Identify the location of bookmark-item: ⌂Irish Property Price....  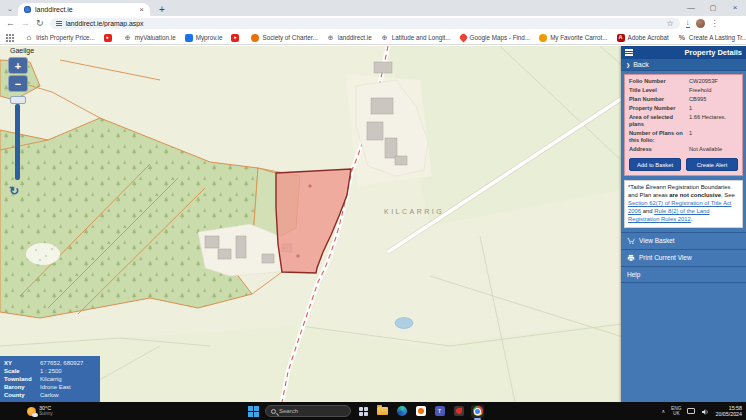
(60, 38).